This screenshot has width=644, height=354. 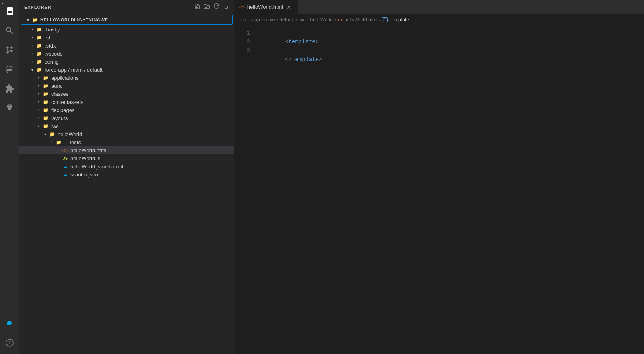 What do you see at coordinates (400, 20) in the screenshot?
I see `breadcrumb-template-label: template` at bounding box center [400, 20].